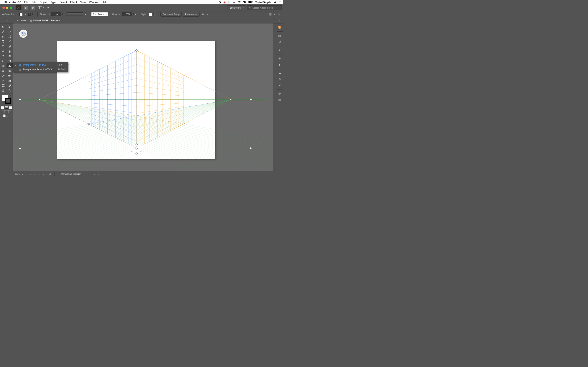 The height and width of the screenshot is (367, 588). Describe the element at coordinates (11, 108) in the screenshot. I see `none-mode-icon` at that location.